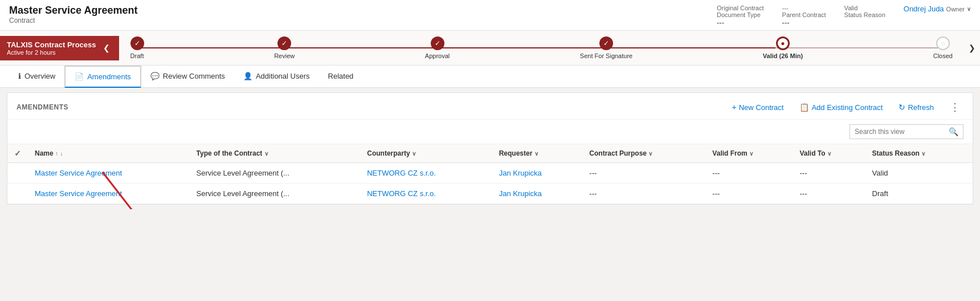 This screenshot has height=301, width=980. I want to click on type-sort-icon: ∨, so click(267, 154).